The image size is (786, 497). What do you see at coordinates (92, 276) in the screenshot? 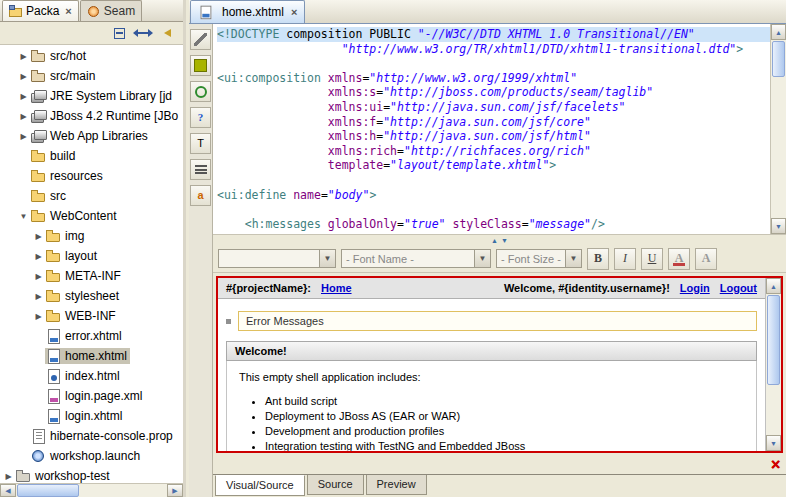
I see `tree-item: ▶META-INF` at bounding box center [92, 276].